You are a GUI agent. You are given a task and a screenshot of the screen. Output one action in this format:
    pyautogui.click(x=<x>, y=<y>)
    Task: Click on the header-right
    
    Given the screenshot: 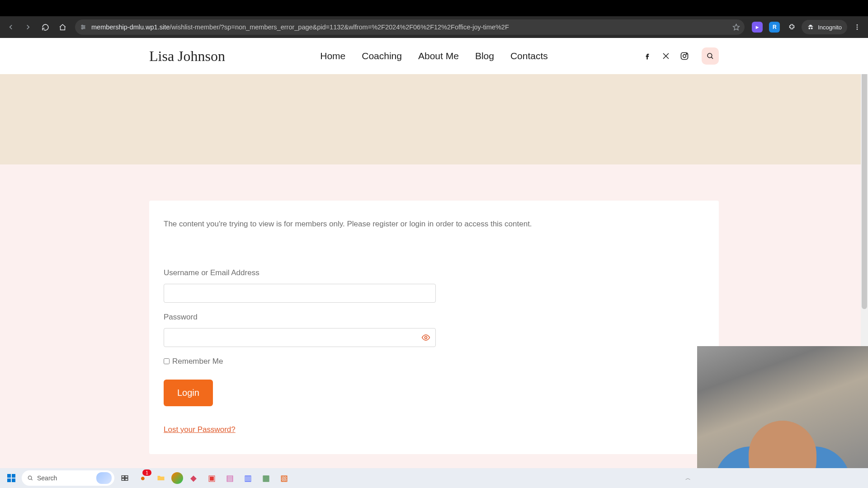 What is the action you would take?
    pyautogui.click(x=681, y=56)
    